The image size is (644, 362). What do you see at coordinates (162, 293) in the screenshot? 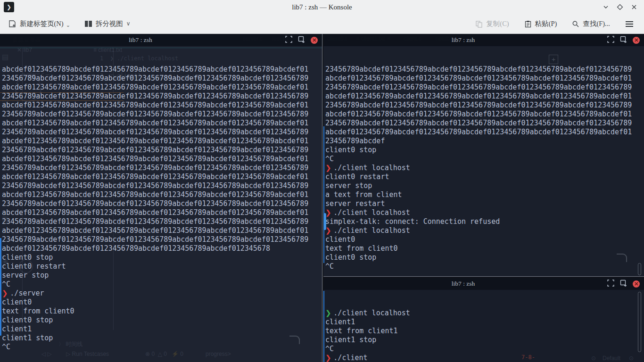
I see `terminal-line: ❯ ./server` at bounding box center [162, 293].